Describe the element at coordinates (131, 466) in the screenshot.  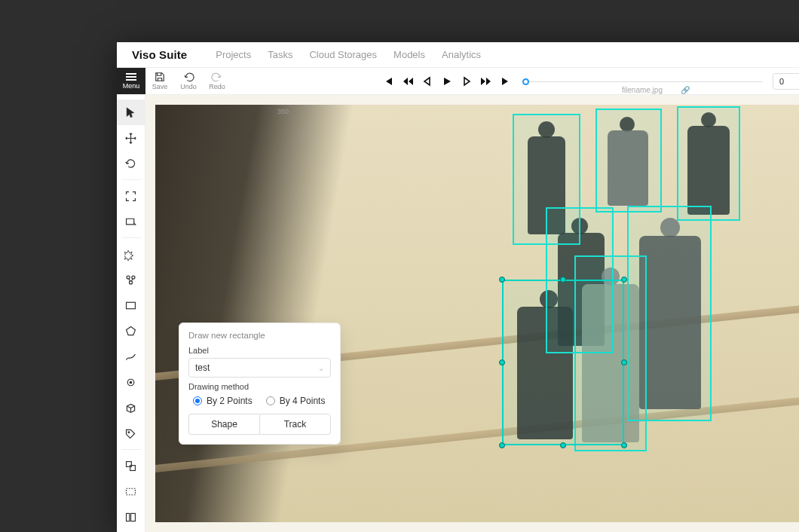
I see `tool-merge` at that location.